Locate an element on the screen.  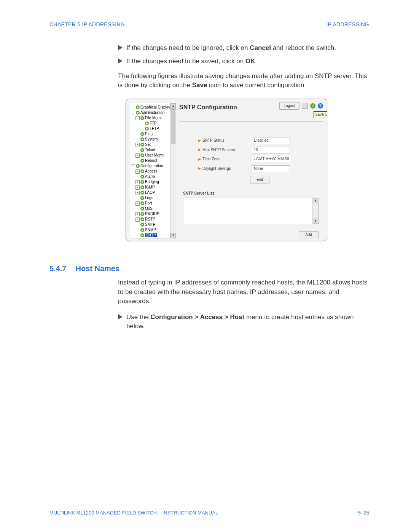
section-heading: 5.4.7 Host Names is located at coordinates (209, 269).